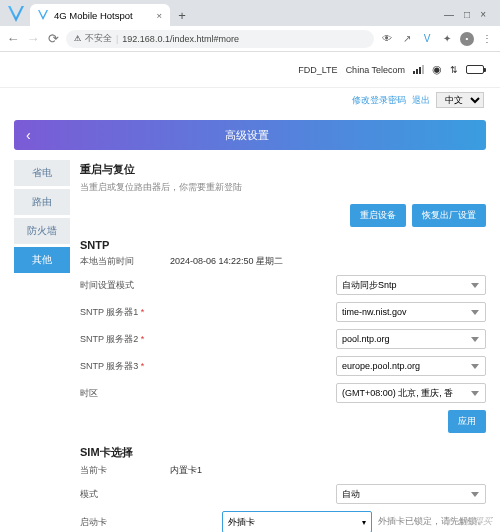  I want to click on window-close: ×, so click(483, 14).